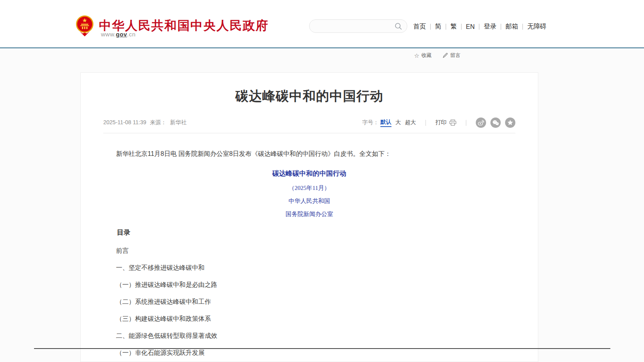 The width and height of the screenshot is (644, 362). Describe the element at coordinates (453, 123) in the screenshot. I see `printer-icon` at that location.